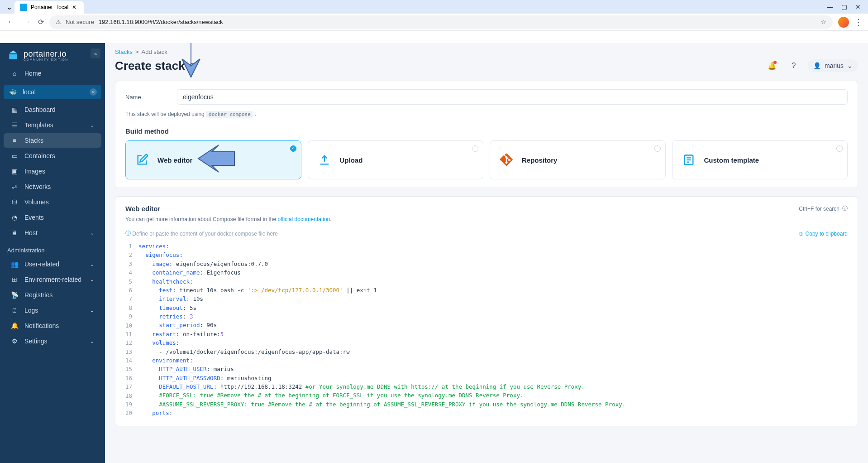 This screenshot has width=868, height=463. I want to click on sidebar-item-dashboard: ▦Dashboard, so click(52, 110).